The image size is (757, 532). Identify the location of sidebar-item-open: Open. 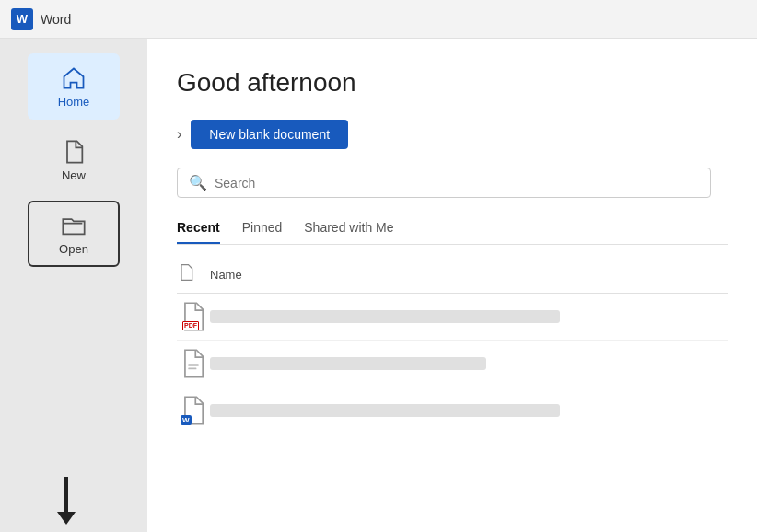
(74, 234).